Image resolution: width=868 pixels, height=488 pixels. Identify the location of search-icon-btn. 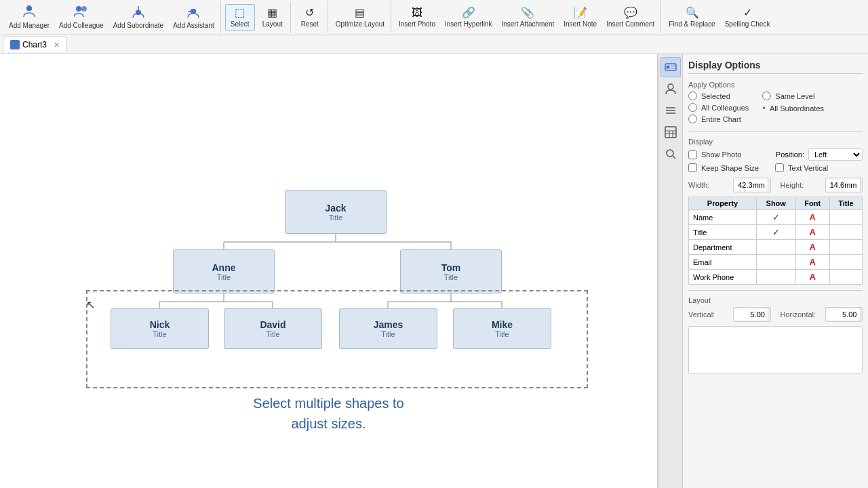
(671, 154).